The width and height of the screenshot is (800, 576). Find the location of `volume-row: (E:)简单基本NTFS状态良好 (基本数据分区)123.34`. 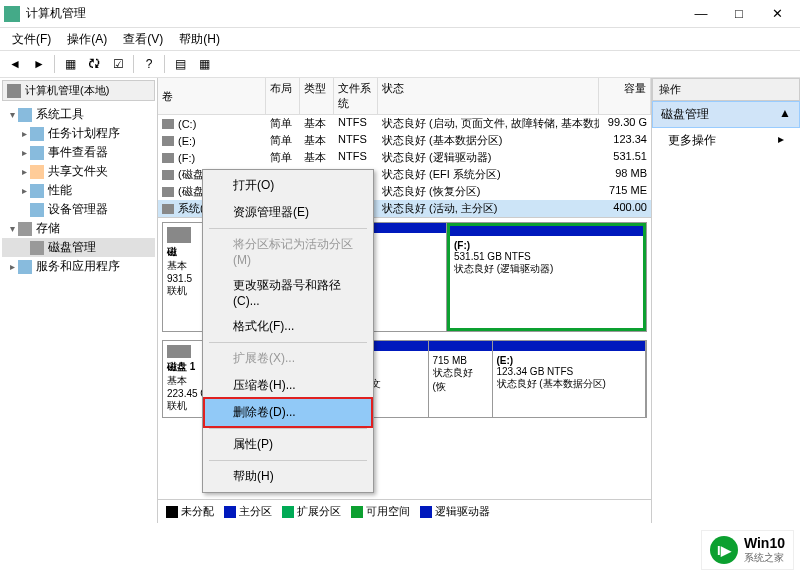

volume-row: (E:)简单基本NTFS状态良好 (基本数据分区)123.34 is located at coordinates (404, 140).